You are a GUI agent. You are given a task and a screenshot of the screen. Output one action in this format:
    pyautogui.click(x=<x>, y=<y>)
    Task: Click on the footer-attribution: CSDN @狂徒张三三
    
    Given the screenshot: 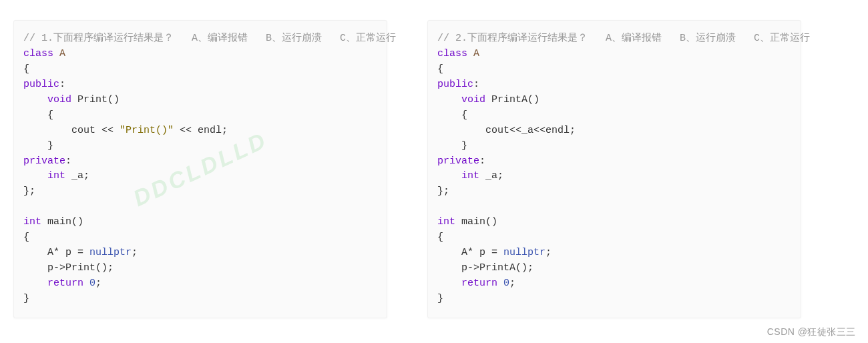 What is the action you would take?
    pyautogui.click(x=812, y=332)
    